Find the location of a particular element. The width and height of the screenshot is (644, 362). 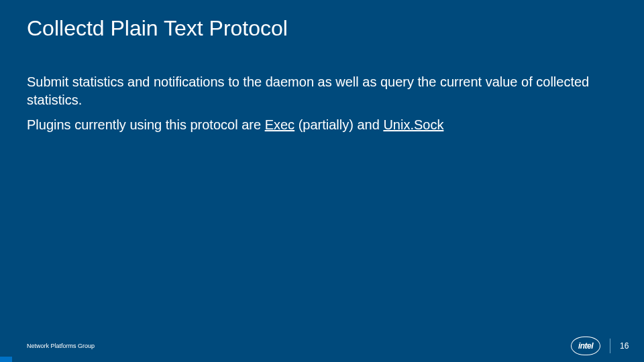

intel-logo-icon: intel is located at coordinates (586, 346).